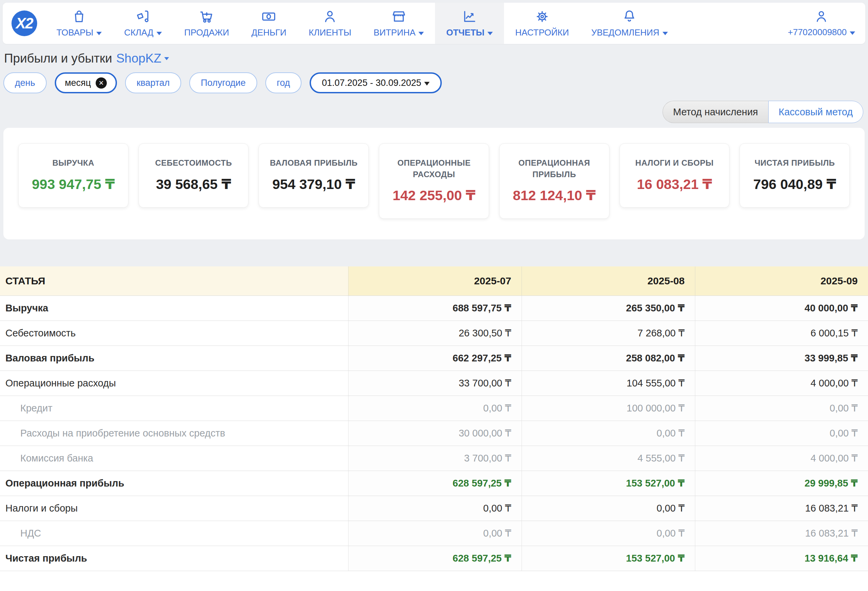  What do you see at coordinates (174, 383) in the screenshot?
I see `row-label: Операционные расходы` at bounding box center [174, 383].